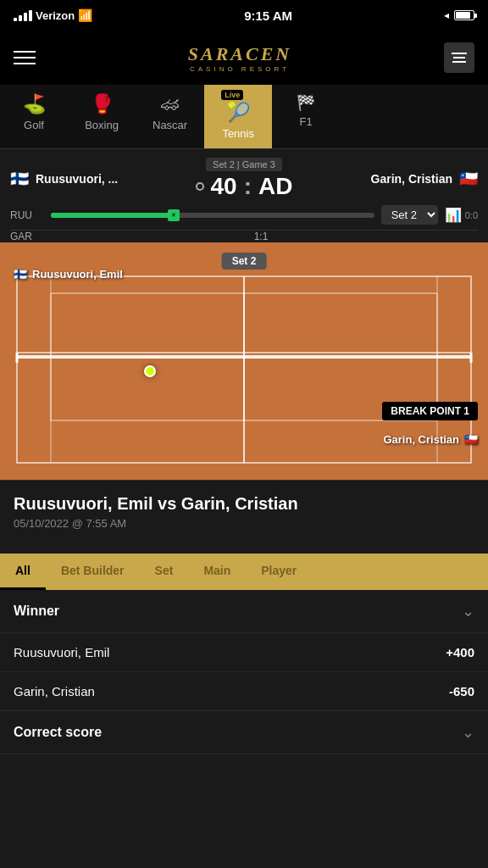 Image resolution: width=488 pixels, height=868 pixels. I want to click on progress-fill, so click(112, 215).